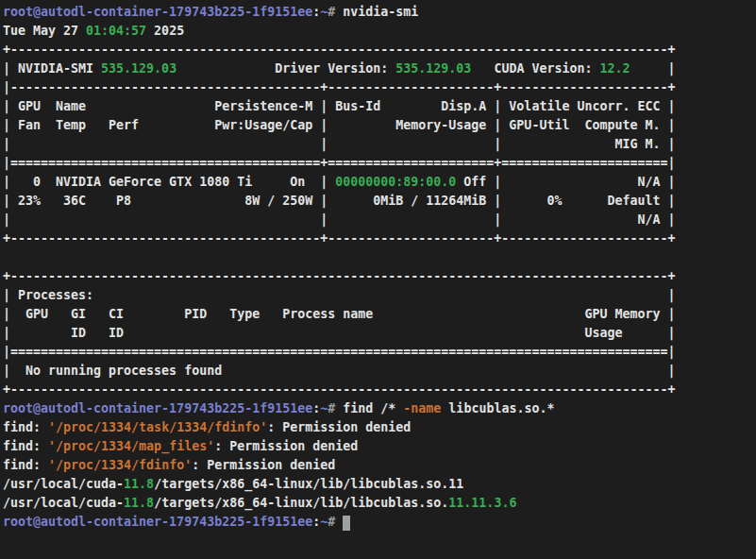 The height and width of the screenshot is (559, 756). Describe the element at coordinates (380, 11) in the screenshot. I see `terminal-text-span: nvidia-smi` at that location.